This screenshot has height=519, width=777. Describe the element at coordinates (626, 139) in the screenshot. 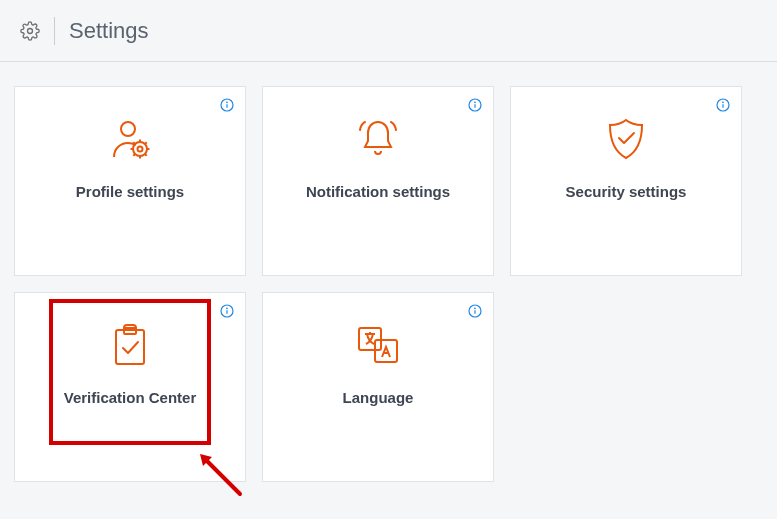

I see `shield-icon` at that location.